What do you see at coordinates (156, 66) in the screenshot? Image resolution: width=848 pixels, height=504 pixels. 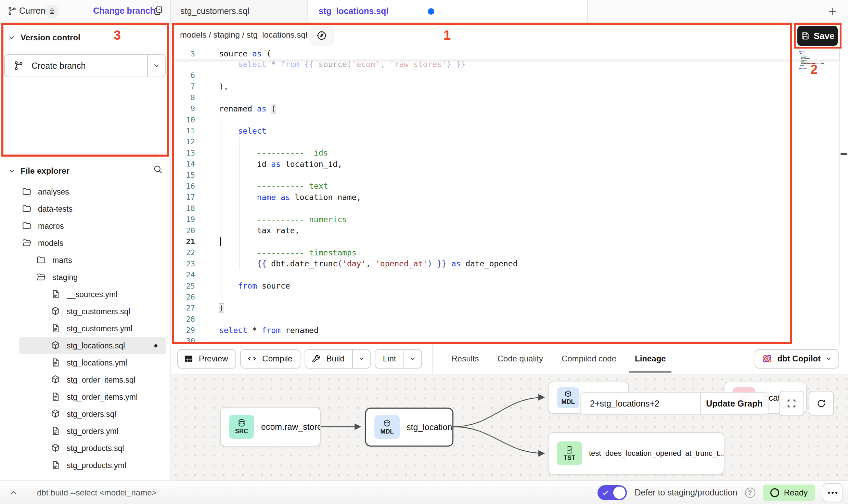 I see `chevron-down-icon` at bounding box center [156, 66].